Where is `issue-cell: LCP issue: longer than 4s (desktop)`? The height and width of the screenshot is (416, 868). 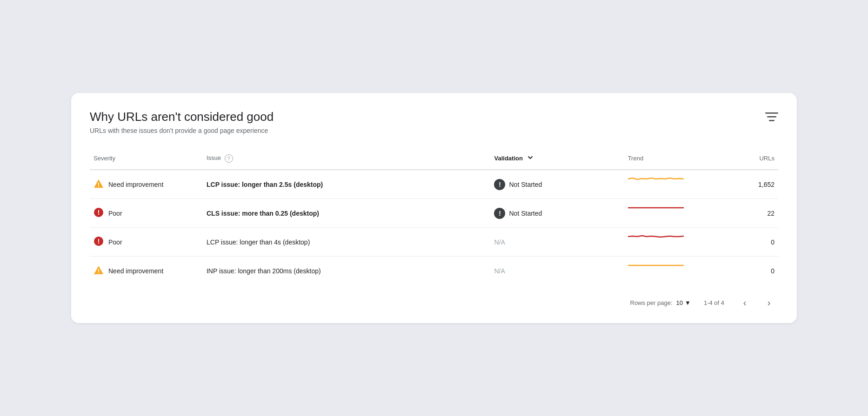 issue-cell: LCP issue: longer than 4s (desktop) is located at coordinates (347, 242).